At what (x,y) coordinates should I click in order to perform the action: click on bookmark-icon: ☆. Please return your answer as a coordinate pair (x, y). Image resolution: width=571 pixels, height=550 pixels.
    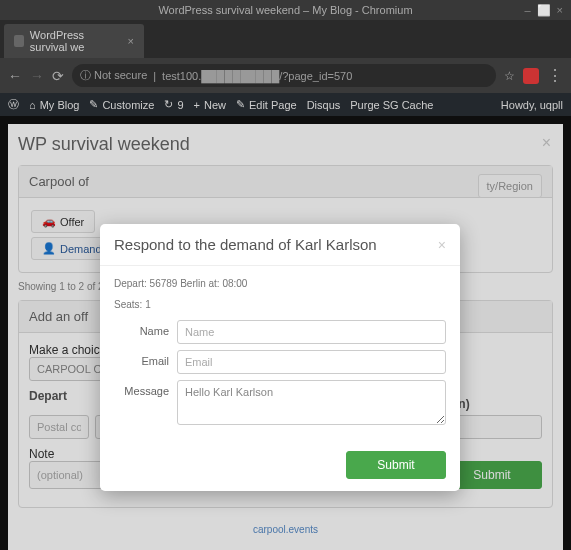
    Looking at the image, I should click on (510, 76).